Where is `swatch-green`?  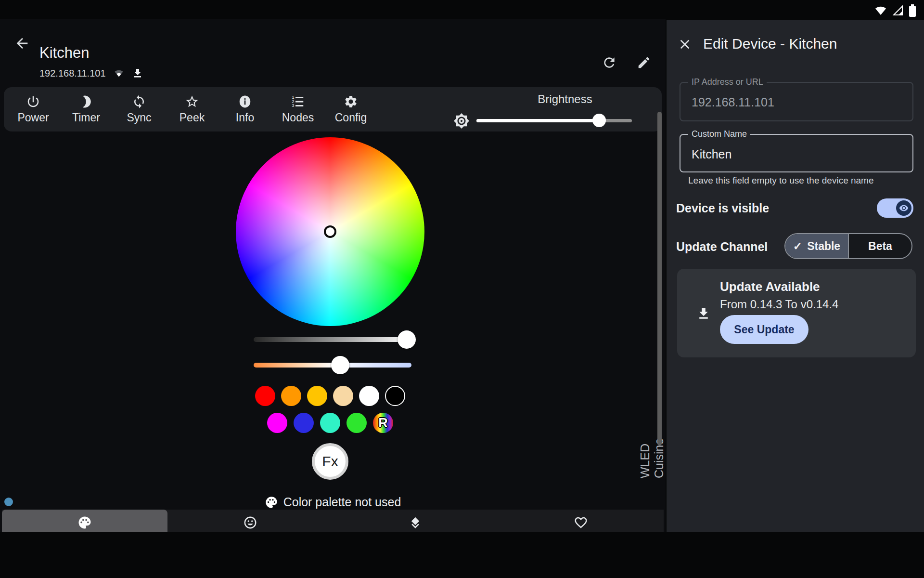 swatch-green is located at coordinates (357, 423).